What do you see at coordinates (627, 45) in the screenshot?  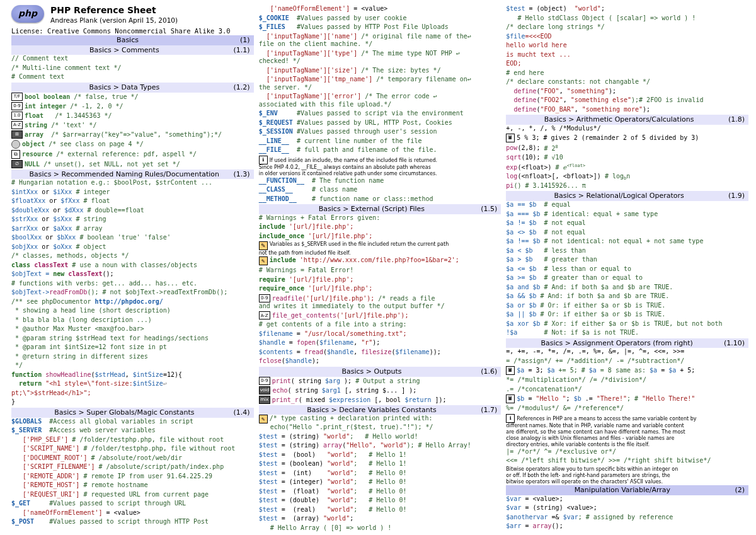 I see `code-line: hello world here` at bounding box center [627, 45].